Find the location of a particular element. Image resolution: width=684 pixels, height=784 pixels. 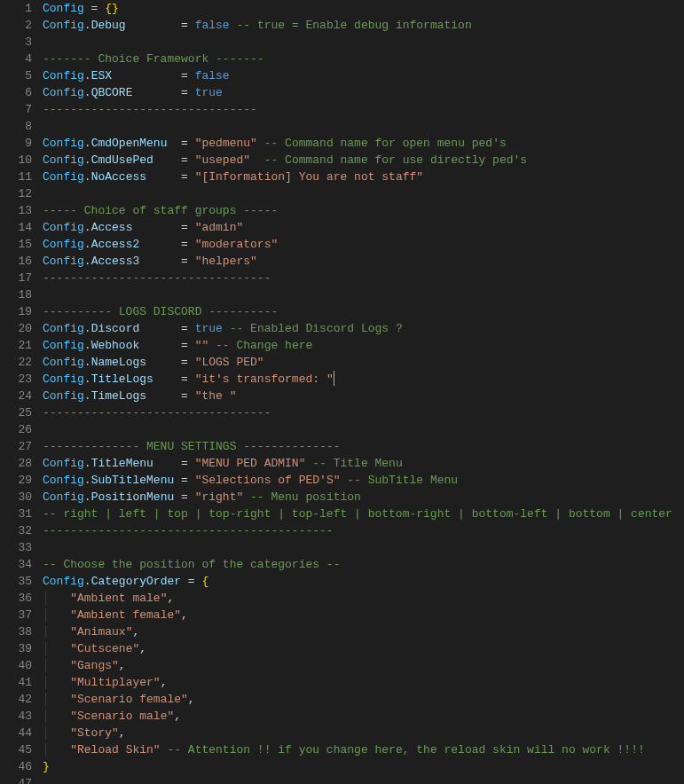

code-line: Config.NoAccess = "[Information] You are… is located at coordinates (364, 177).